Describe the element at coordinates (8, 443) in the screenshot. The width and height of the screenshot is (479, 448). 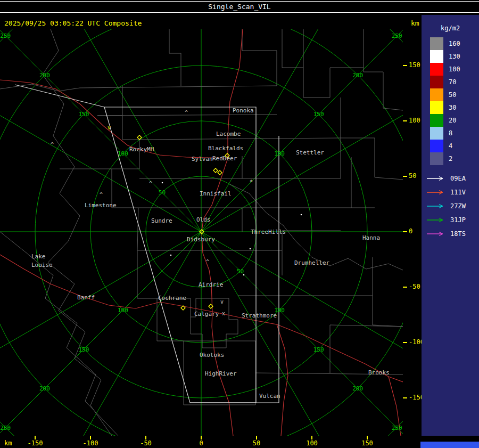
I see `axis-unit-bottom: km` at that location.